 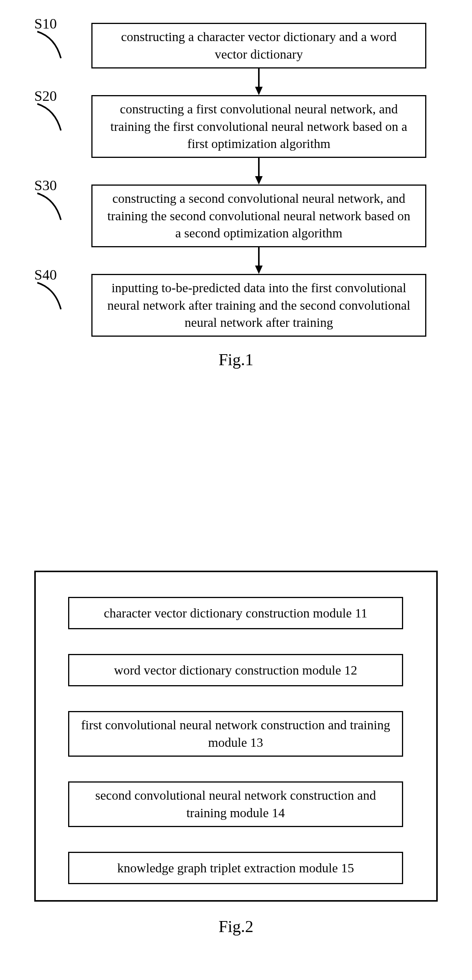 I want to click on module-char-vector-dict: character vector dictionary construction…, so click(x=236, y=613).